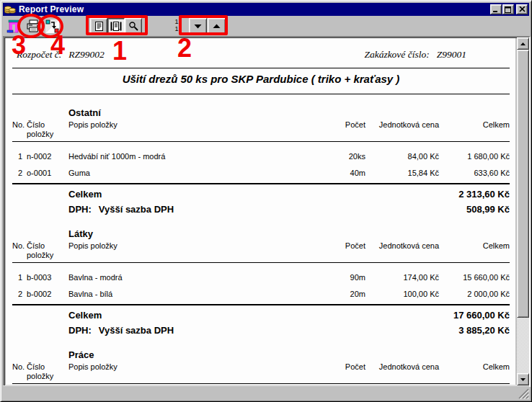  I want to click on table-row: 1 n-0002 Hedvábí niť 1000m - modrá 20ks …, so click(261, 156).